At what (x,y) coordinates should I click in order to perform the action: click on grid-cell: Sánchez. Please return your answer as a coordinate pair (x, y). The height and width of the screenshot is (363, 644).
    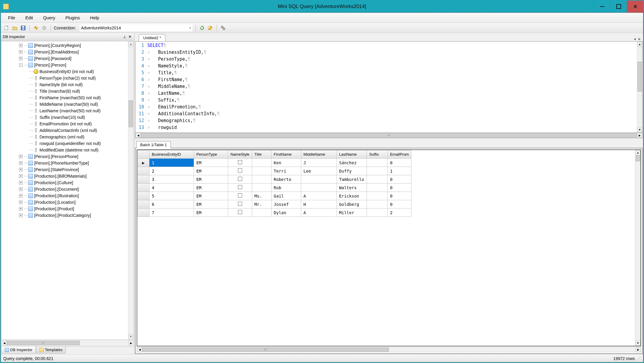
    Looking at the image, I should click on (352, 163).